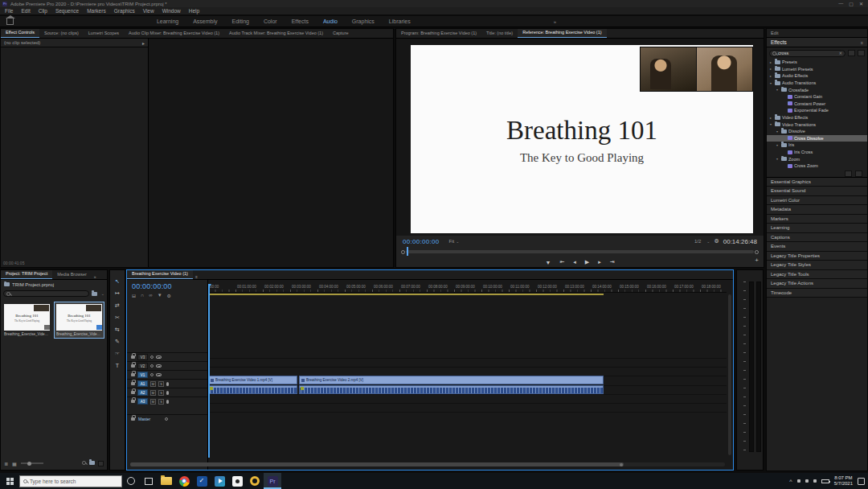 The image size is (868, 489). What do you see at coordinates (167, 357) in the screenshot?
I see `video-track-header-v3: V3` at bounding box center [167, 357].